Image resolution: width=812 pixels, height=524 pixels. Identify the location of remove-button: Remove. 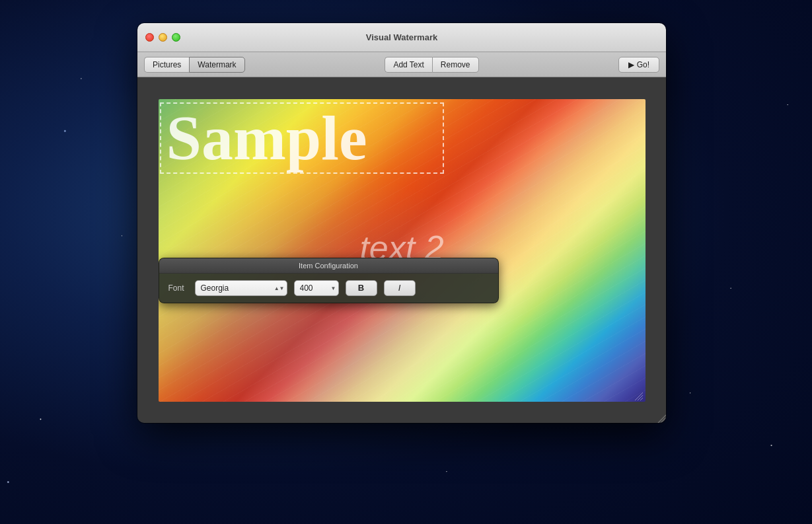
(456, 65).